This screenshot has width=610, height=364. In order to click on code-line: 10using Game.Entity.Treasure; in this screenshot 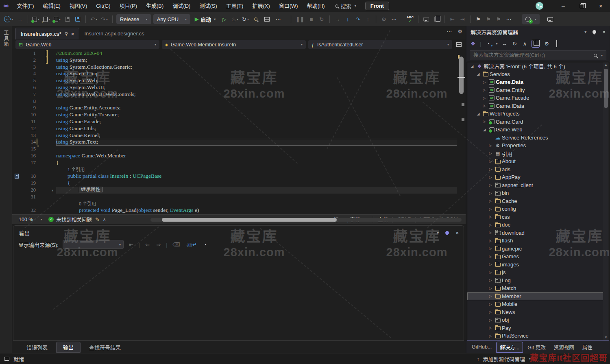, I will do `click(239, 115)`.